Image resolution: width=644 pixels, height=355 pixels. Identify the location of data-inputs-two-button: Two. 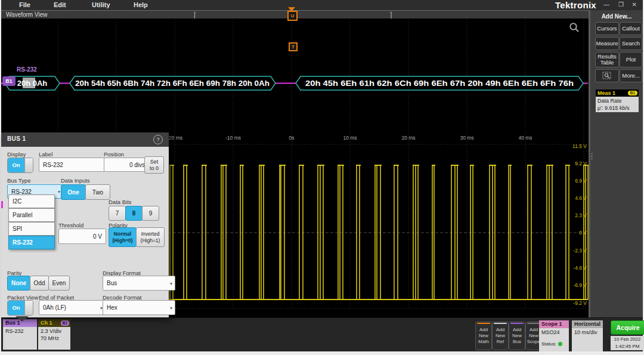
(98, 192).